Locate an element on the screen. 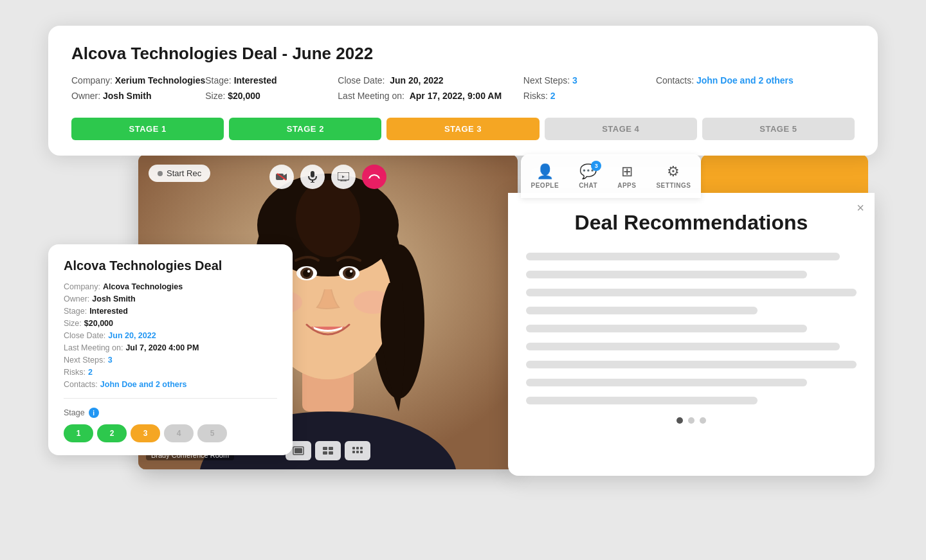 The image size is (926, 560). small-stage-4: 4 is located at coordinates (179, 433).